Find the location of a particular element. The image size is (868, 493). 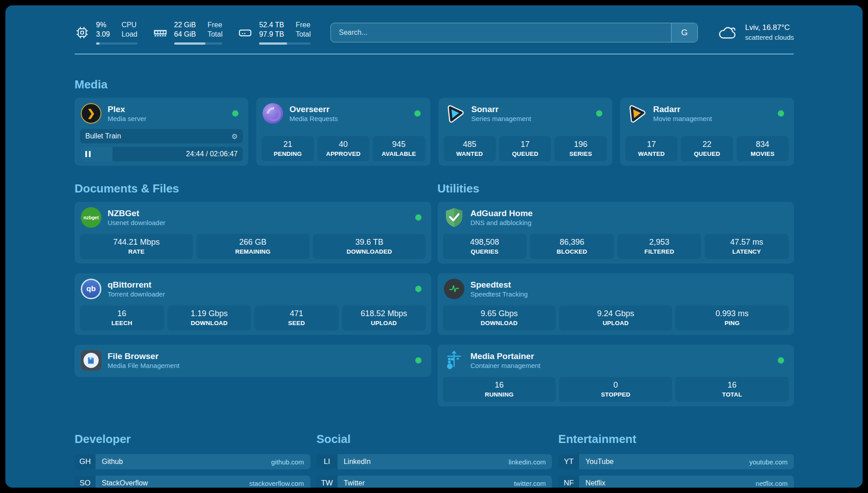

adguard-icon is located at coordinates (454, 217).